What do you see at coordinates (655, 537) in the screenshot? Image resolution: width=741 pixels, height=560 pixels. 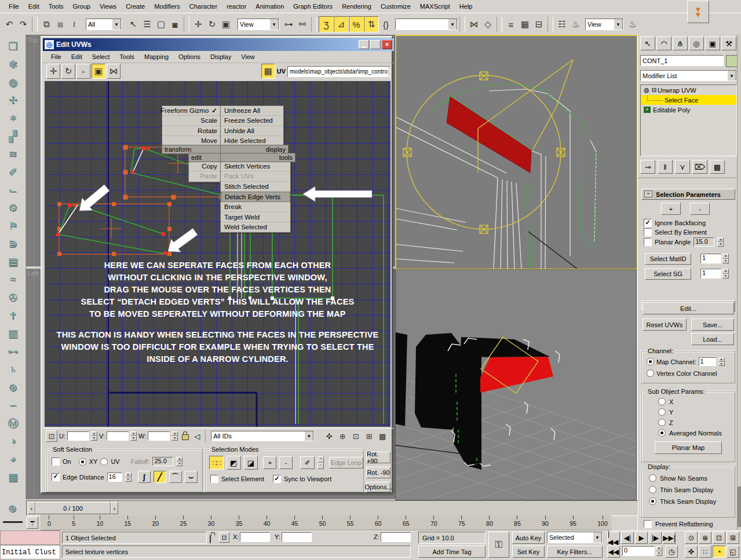 I see `next-frame-icon: |▶` at bounding box center [655, 537].